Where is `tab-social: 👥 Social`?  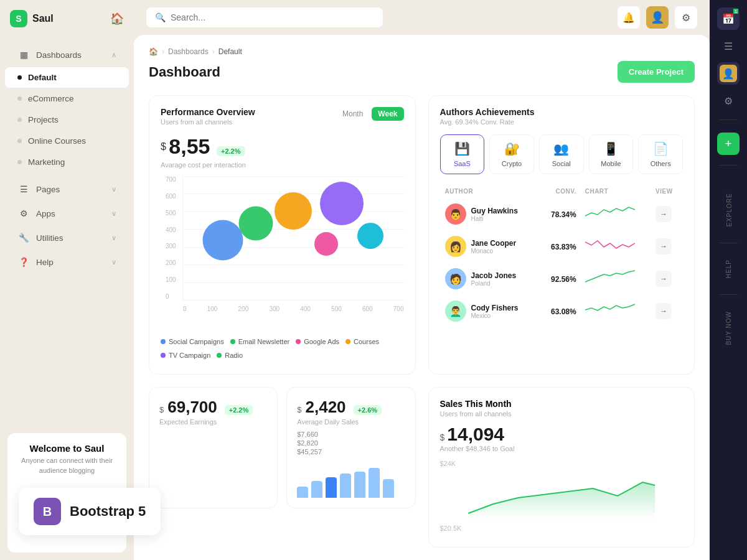
tab-social: 👥 Social is located at coordinates (561, 154).